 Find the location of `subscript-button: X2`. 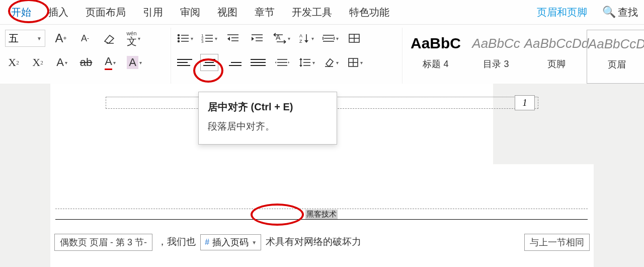

subscript-button: X2 is located at coordinates (38, 62).